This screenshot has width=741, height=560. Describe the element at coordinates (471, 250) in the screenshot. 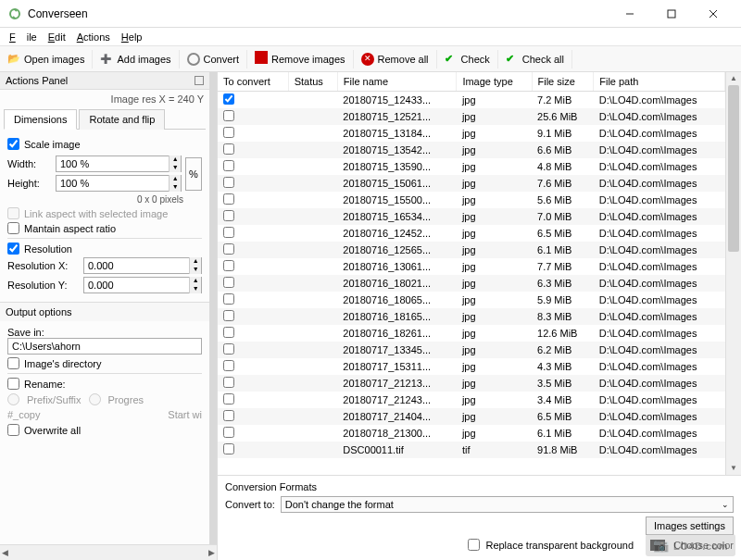

I see `table-row: 20180716_12565...jpg6.1 MiBD:\LO4D.com\I…` at that location.